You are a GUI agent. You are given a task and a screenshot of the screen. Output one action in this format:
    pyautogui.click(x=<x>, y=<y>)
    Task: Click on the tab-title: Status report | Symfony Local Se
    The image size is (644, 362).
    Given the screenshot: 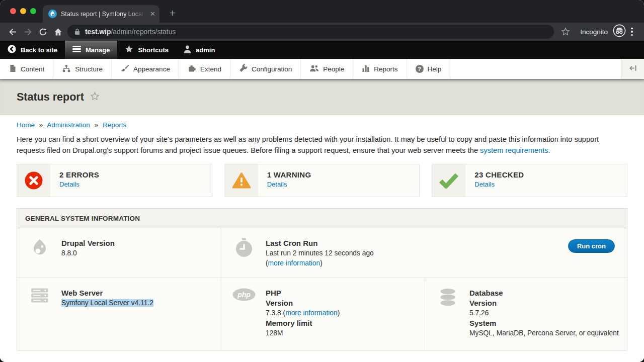 What is the action you would take?
    pyautogui.click(x=105, y=14)
    